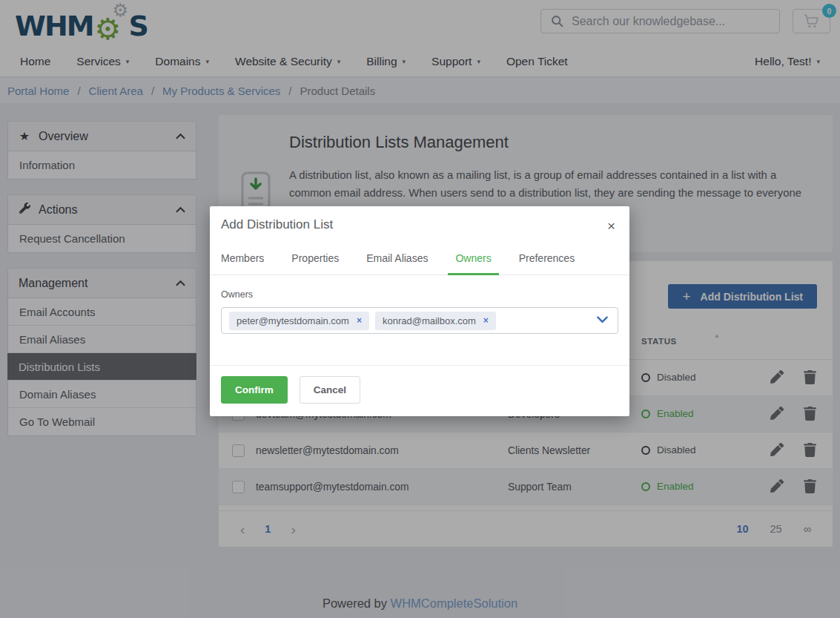  Describe the element at coordinates (397, 260) in the screenshot. I see `tab-email-aliases: Email Aliases` at that location.